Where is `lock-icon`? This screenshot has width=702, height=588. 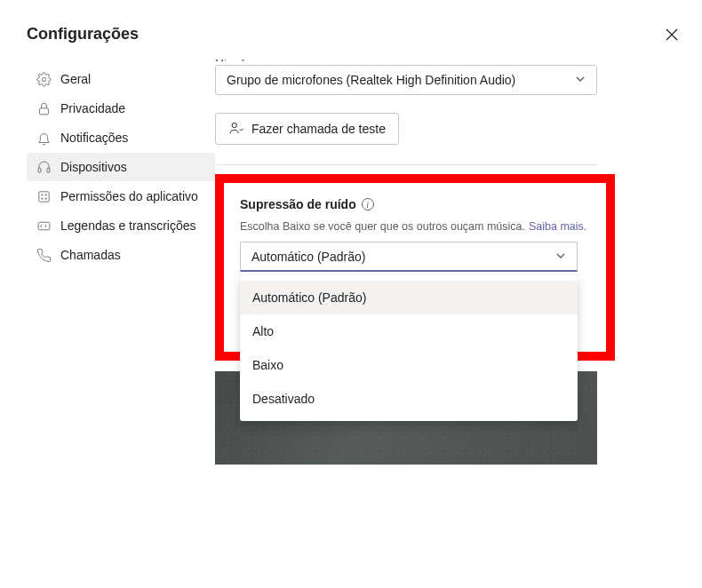
lock-icon is located at coordinates (44, 108).